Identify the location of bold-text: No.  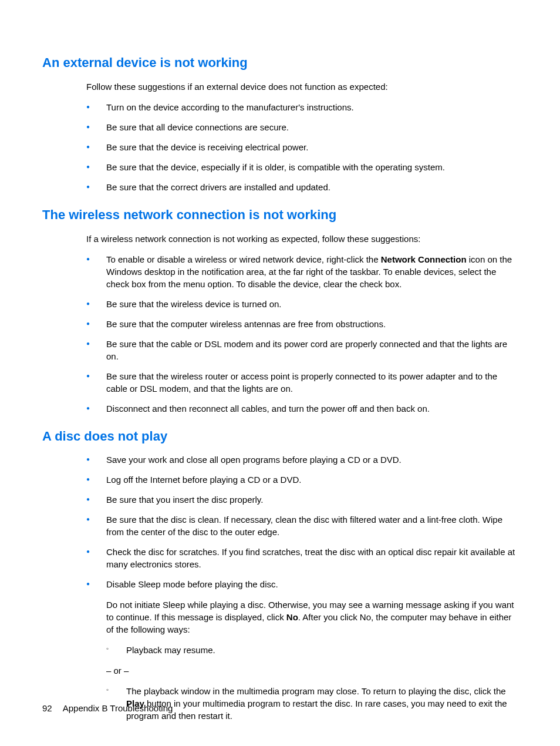
(292, 617).